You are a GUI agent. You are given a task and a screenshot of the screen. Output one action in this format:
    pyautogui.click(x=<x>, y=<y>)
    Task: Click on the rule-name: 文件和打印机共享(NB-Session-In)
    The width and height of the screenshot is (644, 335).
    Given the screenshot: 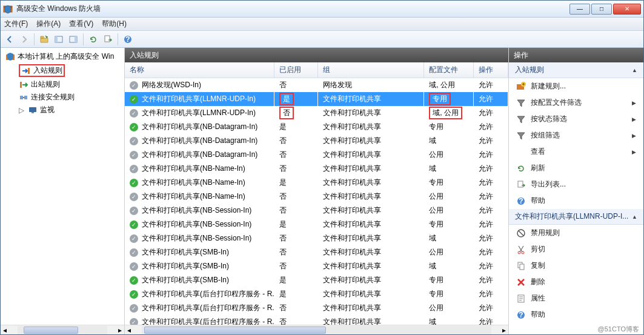 What is the action you would take?
    pyautogui.click(x=196, y=239)
    